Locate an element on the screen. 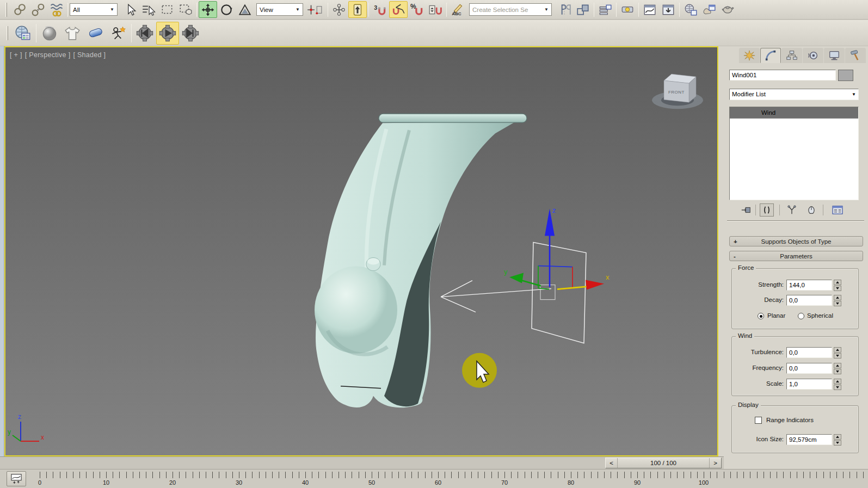  select-and-scale-icon is located at coordinates (245, 10).